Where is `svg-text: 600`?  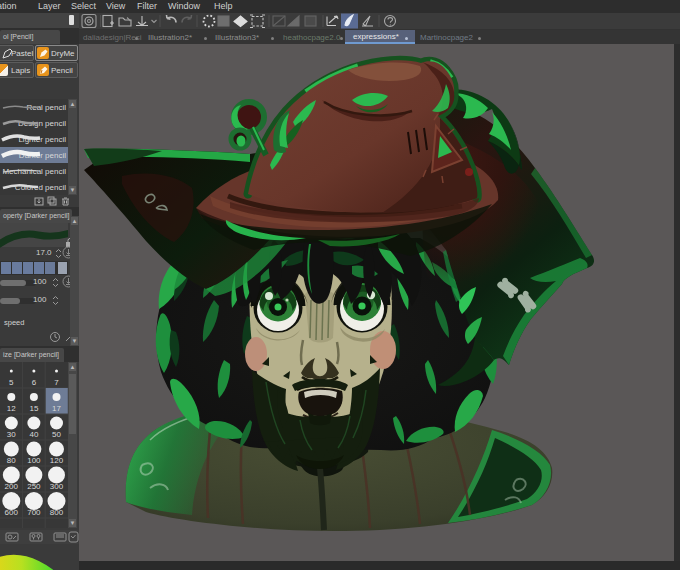
svg-text: 600 is located at coordinates (12, 512).